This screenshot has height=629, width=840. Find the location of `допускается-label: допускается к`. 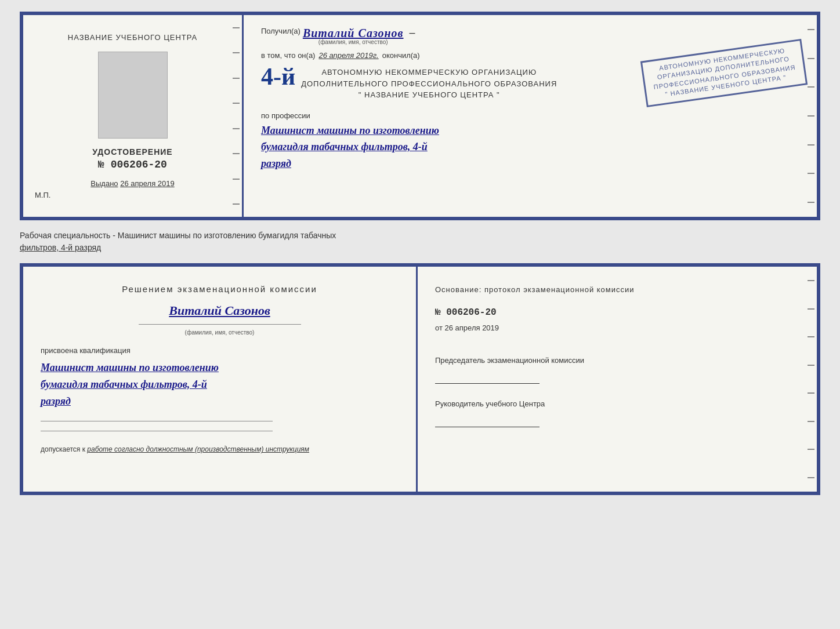

допускается-label: допускается к is located at coordinates (63, 449).